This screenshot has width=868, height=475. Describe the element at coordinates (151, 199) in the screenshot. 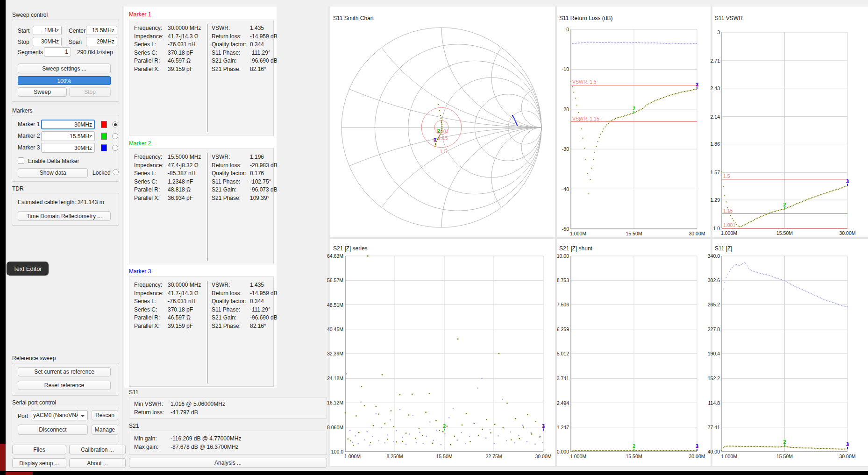

I see `field-label: Parallel X:` at that location.